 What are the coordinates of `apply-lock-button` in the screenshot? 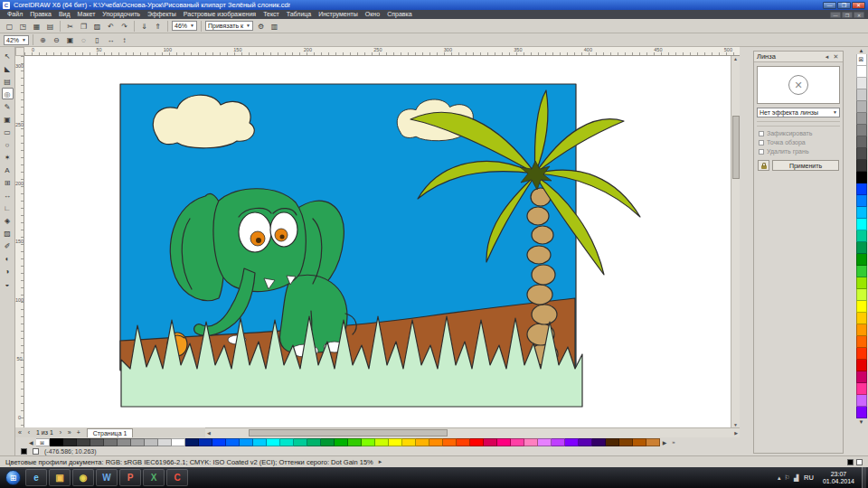 It's located at (763, 165).